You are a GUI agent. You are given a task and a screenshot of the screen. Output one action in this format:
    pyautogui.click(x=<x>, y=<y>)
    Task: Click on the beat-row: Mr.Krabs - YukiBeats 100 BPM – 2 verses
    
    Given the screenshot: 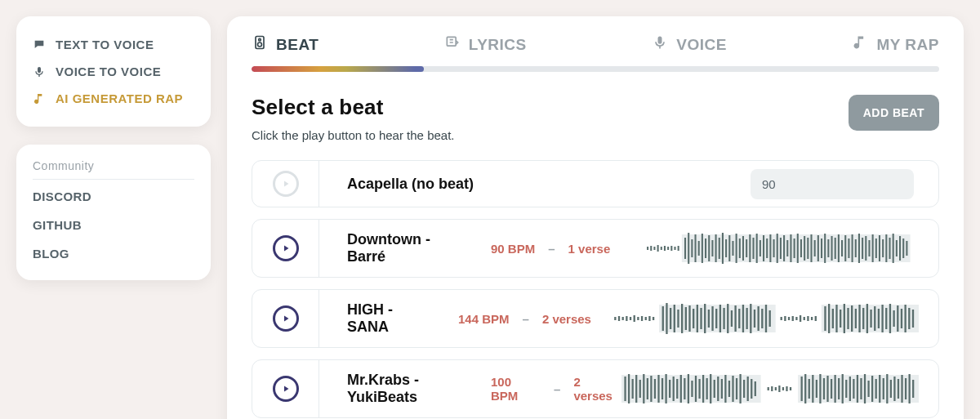 What is the action you would take?
    pyautogui.click(x=595, y=389)
    